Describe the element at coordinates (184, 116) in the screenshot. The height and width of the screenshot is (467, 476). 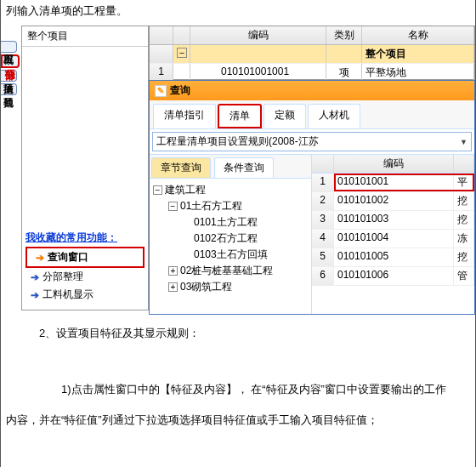
I see `tab-list-guide: 清单指引` at that location.